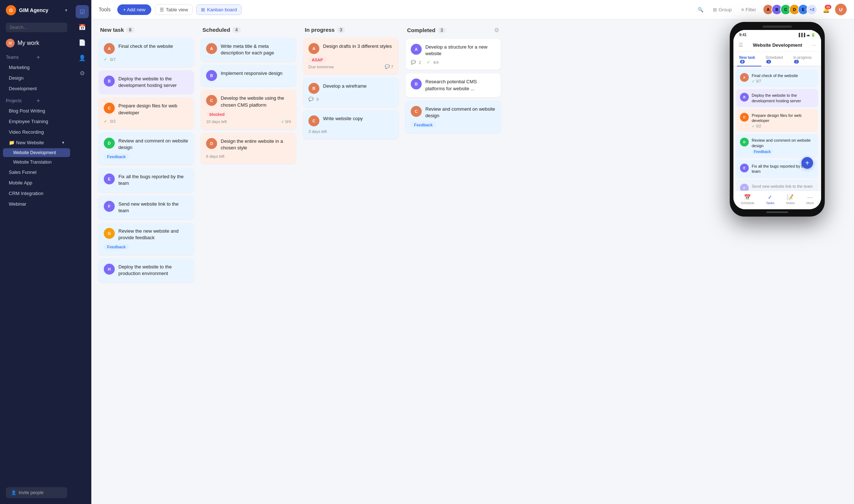 This screenshot has width=854, height=504. I want to click on phone-overlay: 9:41 ▐▐▐ ☁ 🔋 ☰ Website Development ··· N…, so click(777, 119).